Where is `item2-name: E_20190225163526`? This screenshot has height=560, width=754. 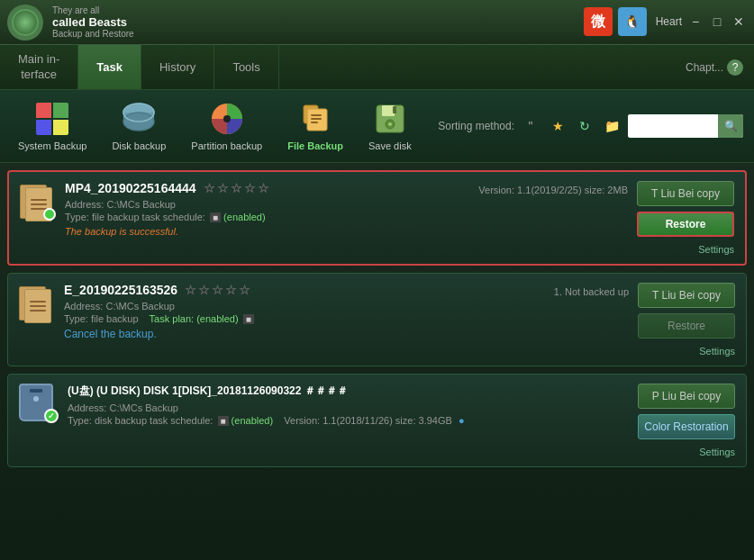 item2-name: E_20190225163526 is located at coordinates (121, 290).